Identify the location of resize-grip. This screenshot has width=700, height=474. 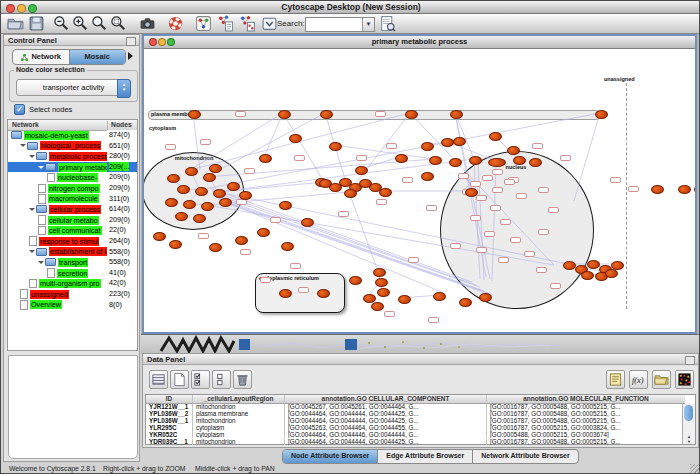
(694, 468).